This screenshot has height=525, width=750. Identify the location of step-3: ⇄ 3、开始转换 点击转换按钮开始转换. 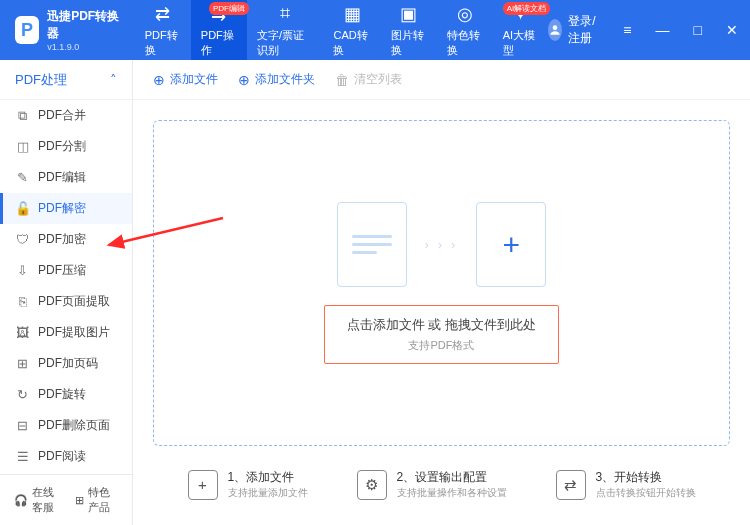
(626, 484).